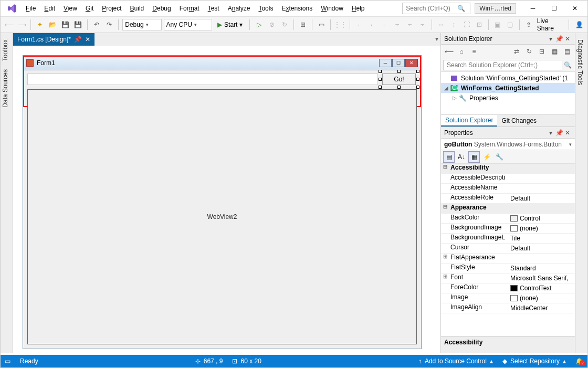 The image size is (588, 368). Describe the element at coordinates (40, 25) in the screenshot. I see `new-project-icon: ✦` at that location.